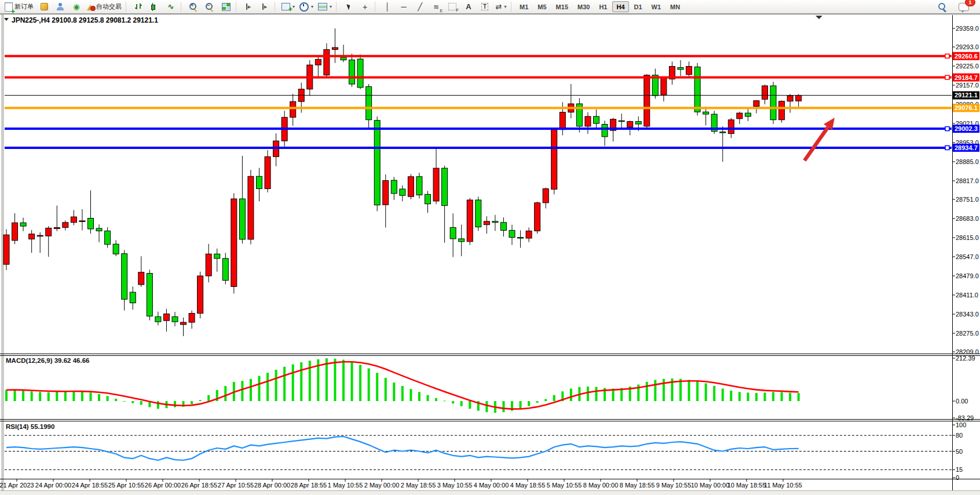  What do you see at coordinates (76, 7) in the screenshot?
I see `signals-button: ◉` at bounding box center [76, 7].